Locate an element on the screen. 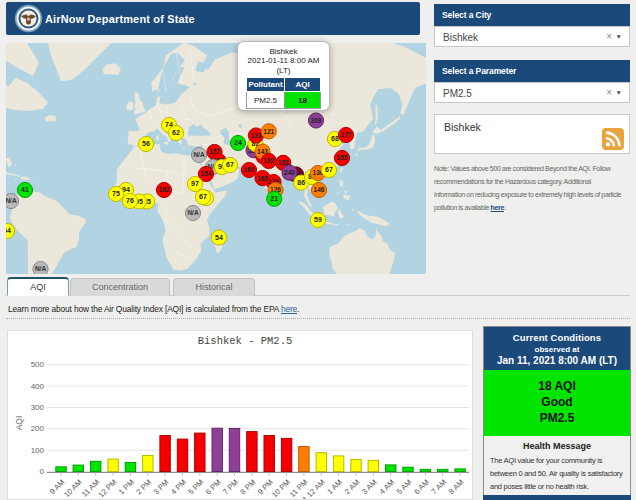  svg-text: 8 AM is located at coordinates (456, 488).